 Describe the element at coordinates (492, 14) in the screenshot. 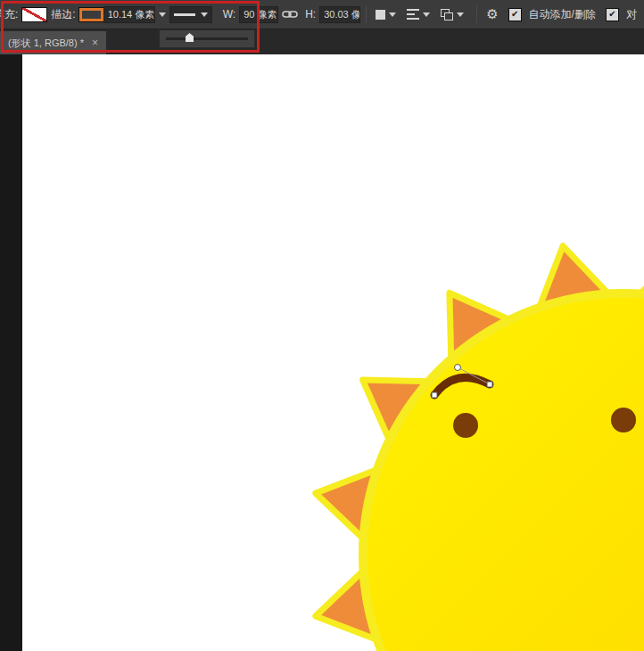

I see `gear-icon: ⚙` at that location.